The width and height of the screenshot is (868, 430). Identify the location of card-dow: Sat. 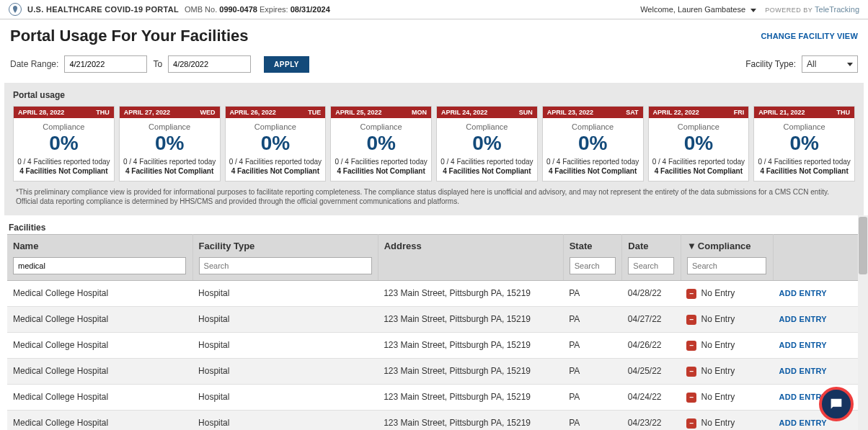
(632, 112).